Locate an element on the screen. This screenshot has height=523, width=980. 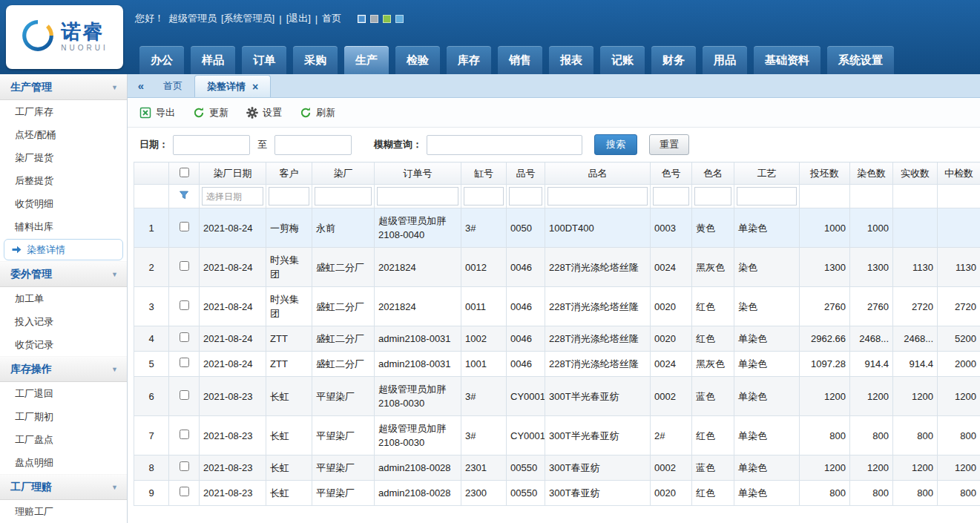
table-row: 52021-08-24ZTT盛虹二分厂admin2108-00311001004… is located at coordinates (557, 364).